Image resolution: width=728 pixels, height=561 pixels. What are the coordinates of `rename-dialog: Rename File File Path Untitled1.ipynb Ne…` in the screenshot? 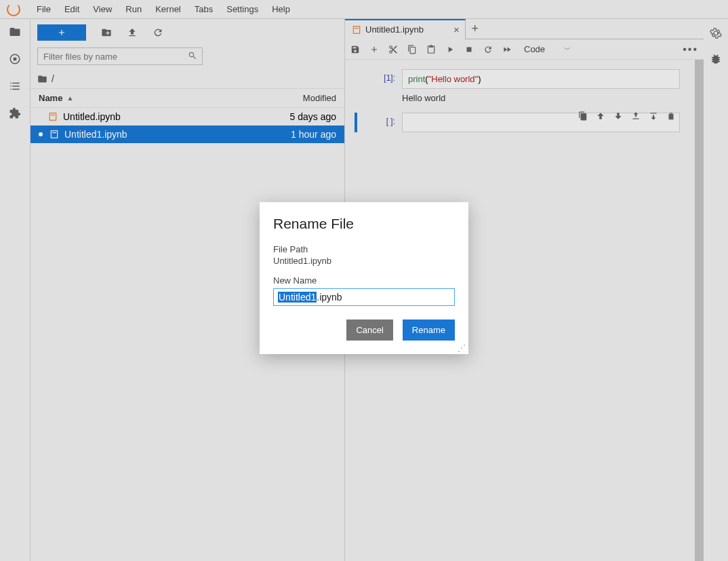 It's located at (364, 278).